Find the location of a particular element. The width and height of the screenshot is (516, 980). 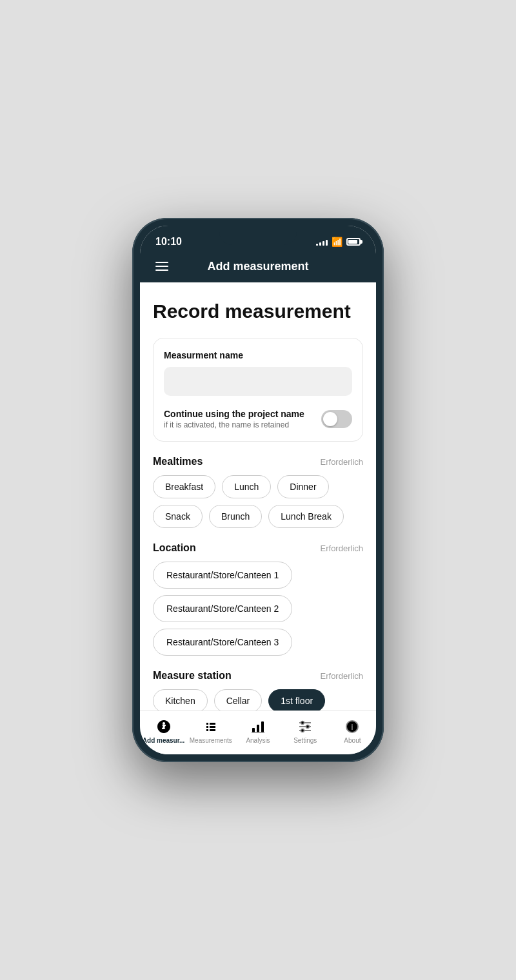

chip-lunch: Lunch is located at coordinates (246, 487).